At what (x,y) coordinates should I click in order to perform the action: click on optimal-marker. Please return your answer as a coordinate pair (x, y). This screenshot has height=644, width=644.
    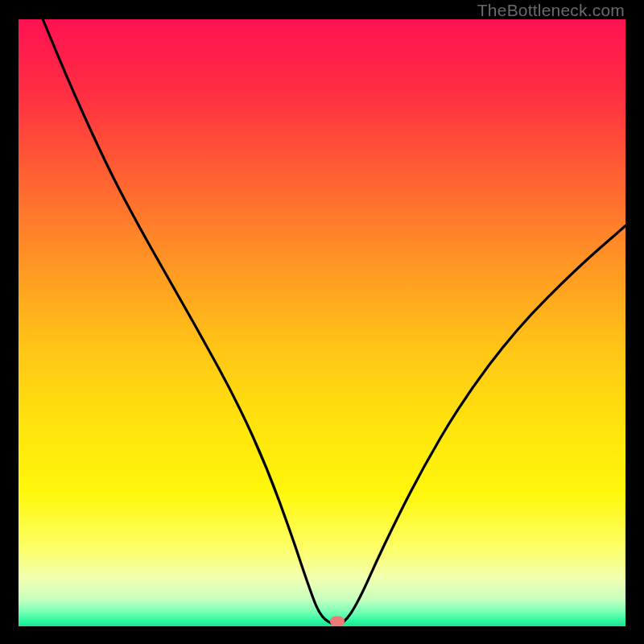
    Looking at the image, I should click on (337, 621).